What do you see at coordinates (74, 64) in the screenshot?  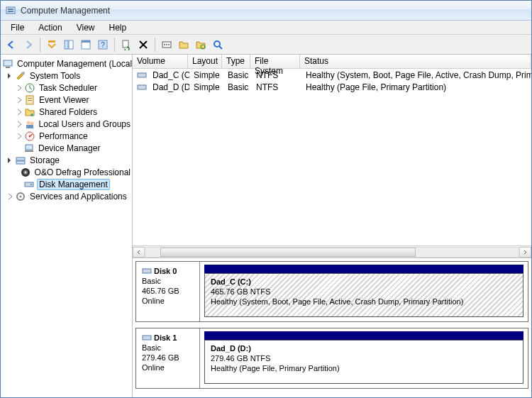 I see `tree-label: Computer Management (Local)` at bounding box center [74, 64].